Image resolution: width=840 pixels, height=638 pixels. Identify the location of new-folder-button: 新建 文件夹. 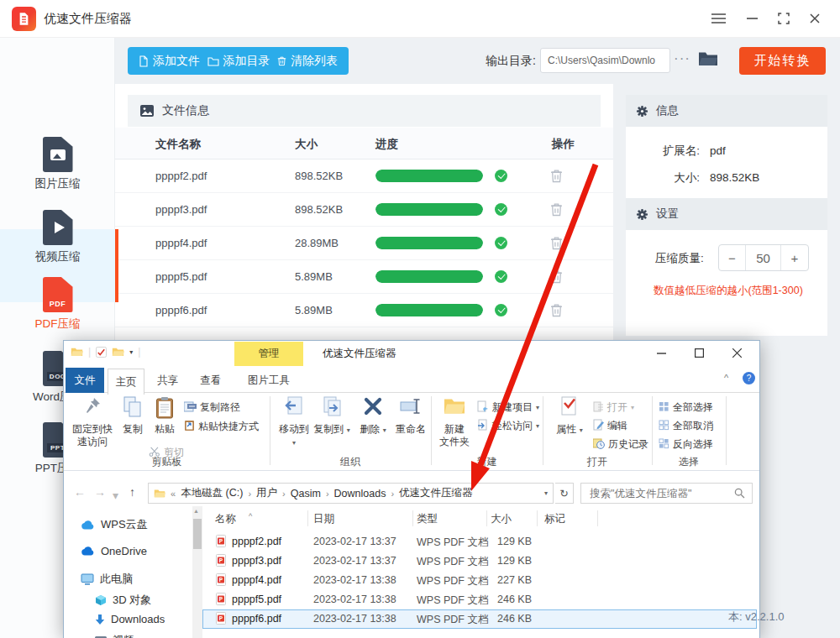
(454, 422).